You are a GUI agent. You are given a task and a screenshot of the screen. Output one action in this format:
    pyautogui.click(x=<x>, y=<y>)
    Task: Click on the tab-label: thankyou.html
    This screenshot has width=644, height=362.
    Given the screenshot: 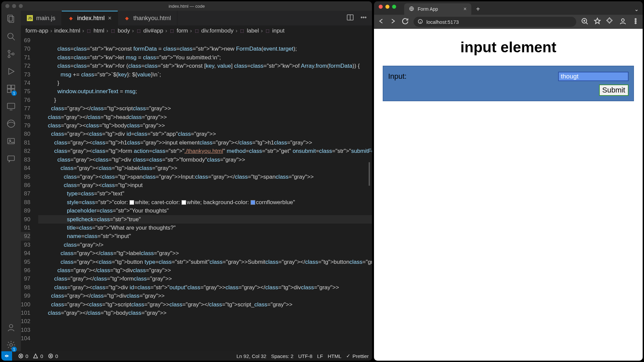 What is the action you would take?
    pyautogui.click(x=152, y=18)
    